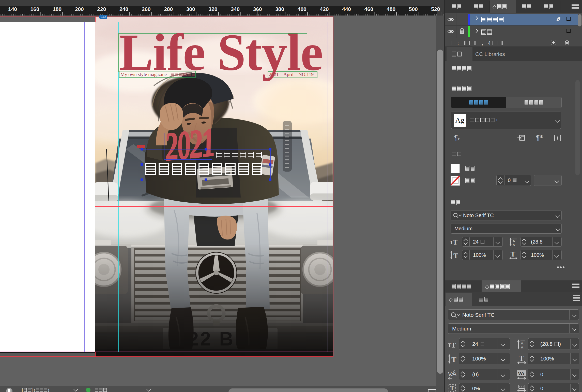  What do you see at coordinates (369, 9) in the screenshot?
I see `svg-text: 460` at bounding box center [369, 9].